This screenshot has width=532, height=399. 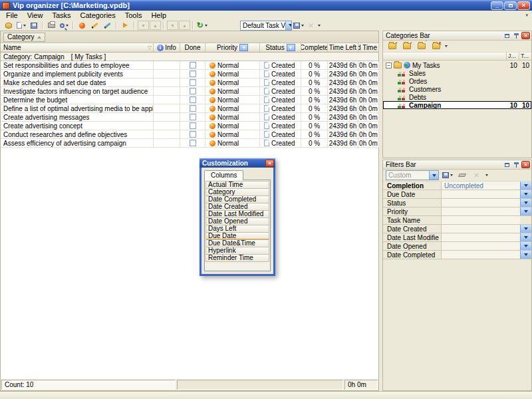 What do you see at coordinates (266, 25) in the screenshot?
I see `task-view-combo: Default Task V` at bounding box center [266, 25].